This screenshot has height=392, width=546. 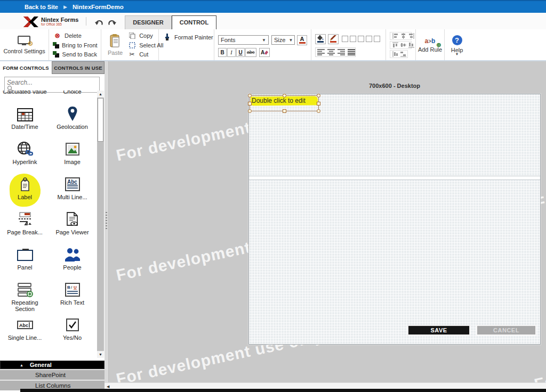 I want to click on control-item-yes-no: Yes/No, so click(x=73, y=332).